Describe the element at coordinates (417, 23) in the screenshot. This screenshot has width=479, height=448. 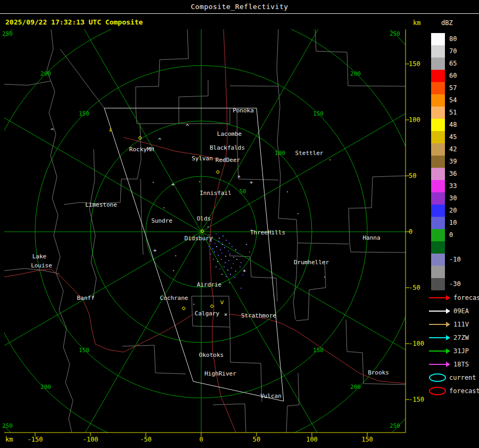
I see `right-axis-unit-label: km` at that location.